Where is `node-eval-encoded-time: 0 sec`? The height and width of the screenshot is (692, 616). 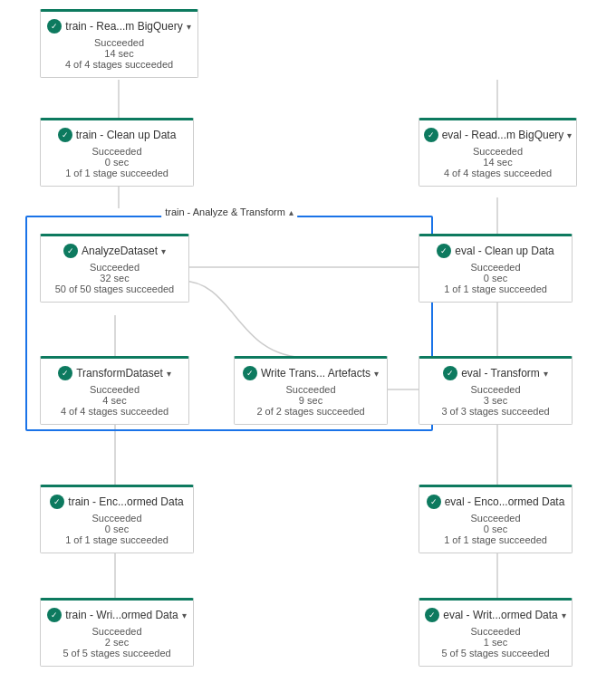 node-eval-encoded-time: 0 sec is located at coordinates (496, 529).